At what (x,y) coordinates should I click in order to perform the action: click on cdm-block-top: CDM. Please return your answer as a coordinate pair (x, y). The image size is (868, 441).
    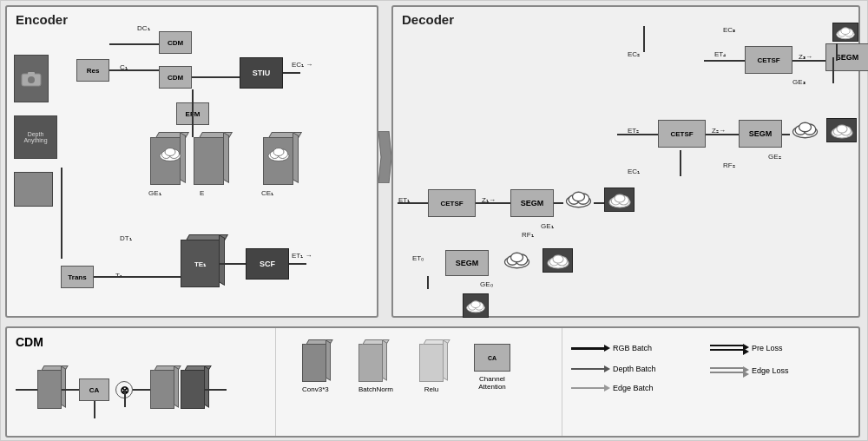
    Looking at the image, I should click on (175, 43).